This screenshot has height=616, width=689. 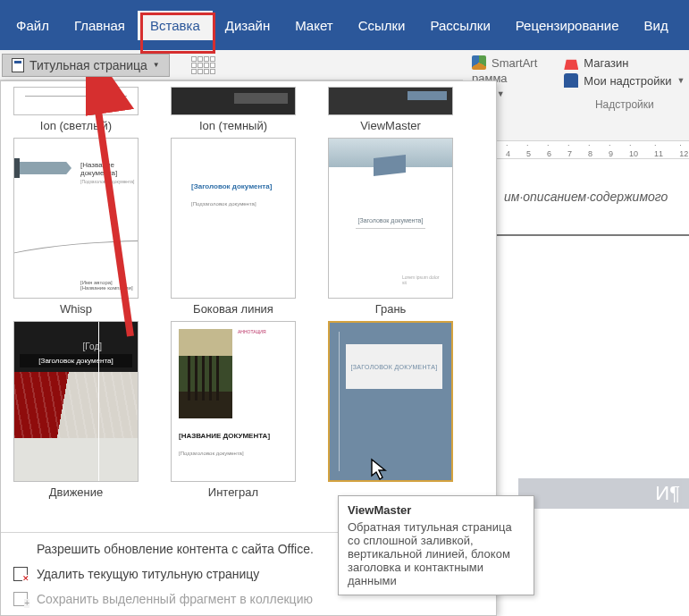 What do you see at coordinates (76, 109) in the screenshot?
I see `gallery-item-ion-light: Ion (светлый)` at bounding box center [76, 109].